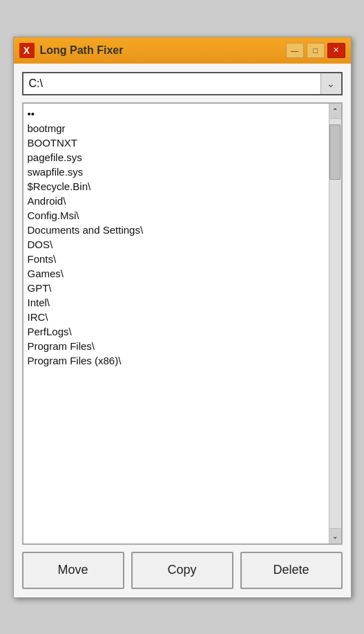 The width and height of the screenshot is (364, 634). I want to click on list-item: Config.Msi\, so click(176, 216).